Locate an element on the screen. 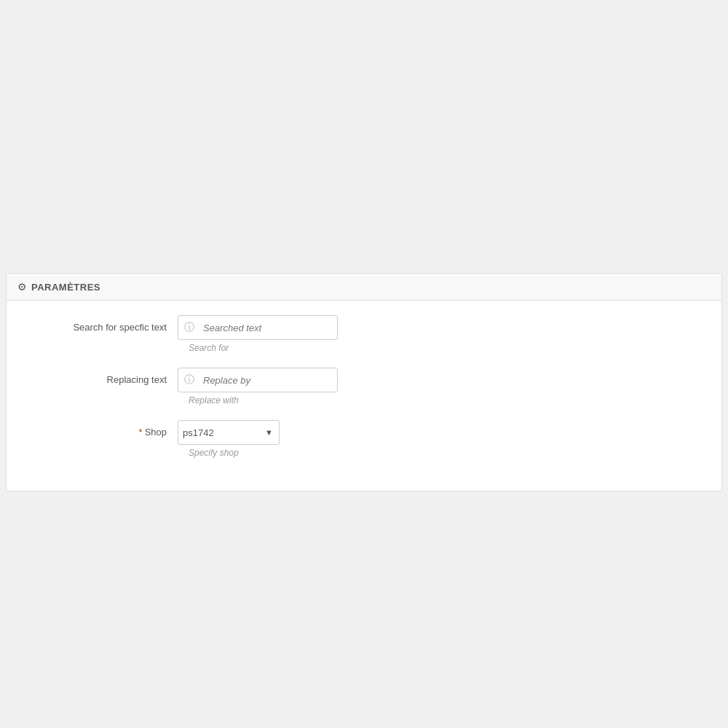 The height and width of the screenshot is (728, 728). search-text-input is located at coordinates (269, 328).